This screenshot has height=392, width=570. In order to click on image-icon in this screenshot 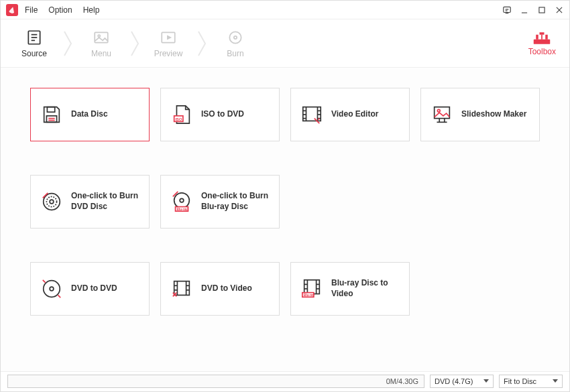, I will do `click(101, 38)`.